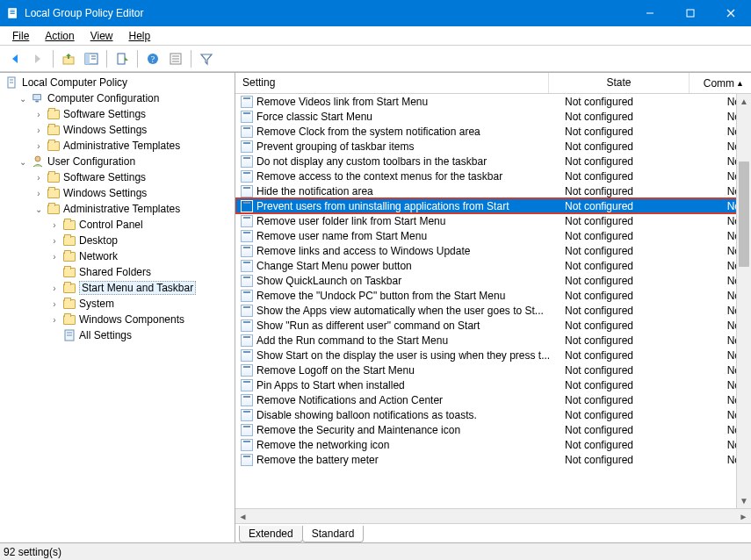 The image size is (751, 560). I want to click on help-button: ?, so click(153, 59).